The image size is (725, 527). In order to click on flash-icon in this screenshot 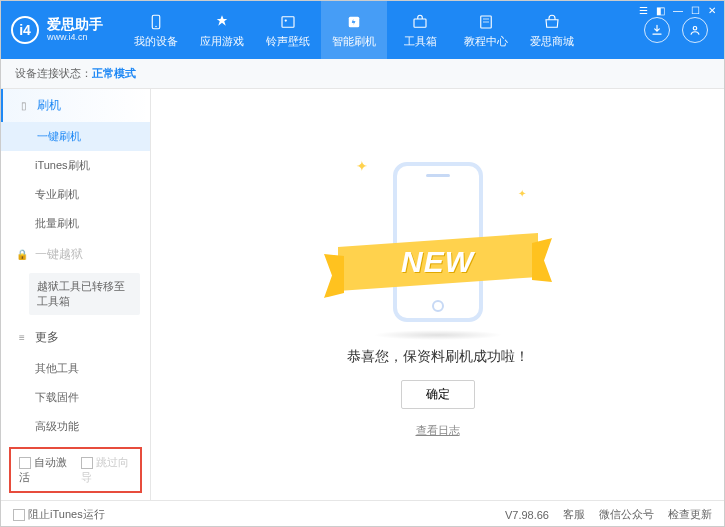, I will do `click(354, 22)`.